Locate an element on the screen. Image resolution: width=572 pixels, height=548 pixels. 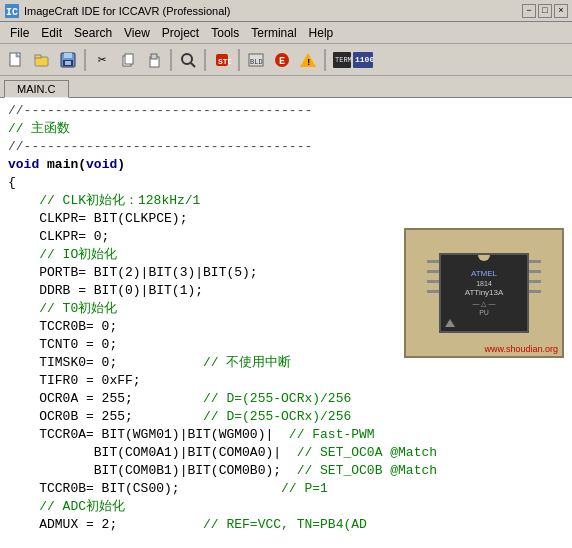
svg-text: 11001 is located at coordinates (364, 60).